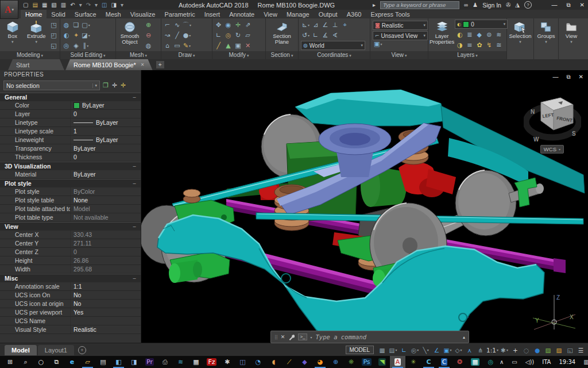 The image size is (588, 368). Describe the element at coordinates (45, 5) in the screenshot. I see `save: ▦` at that location.